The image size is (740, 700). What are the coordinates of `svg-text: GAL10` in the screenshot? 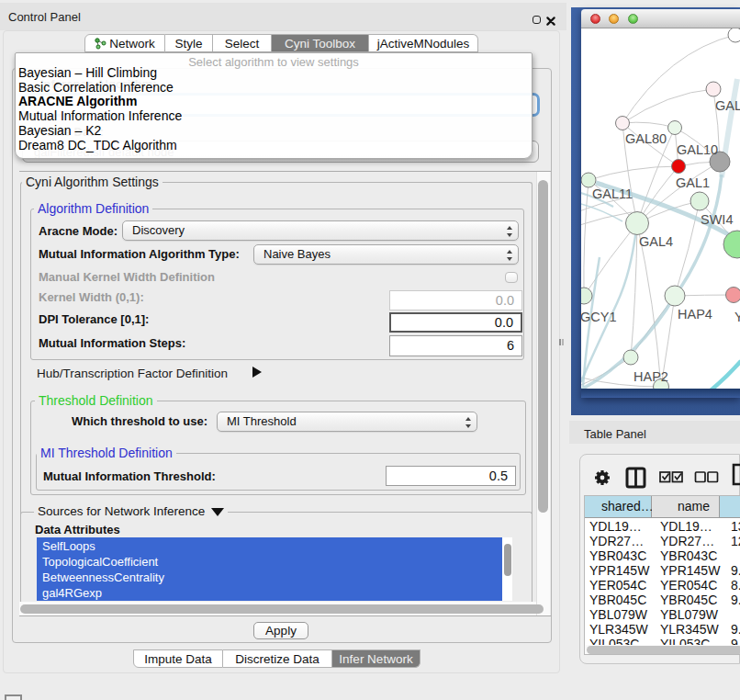 It's located at (698, 150).